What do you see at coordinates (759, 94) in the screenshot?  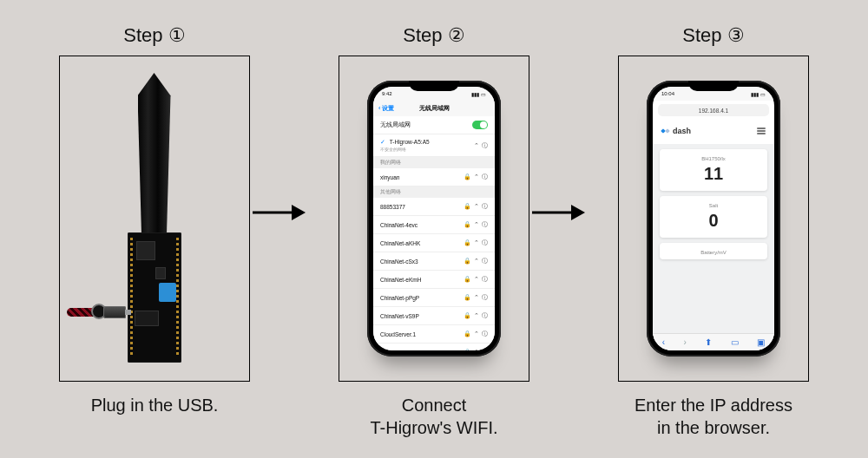 I see `status-icons: ▮▮▮ ▭` at bounding box center [759, 94].